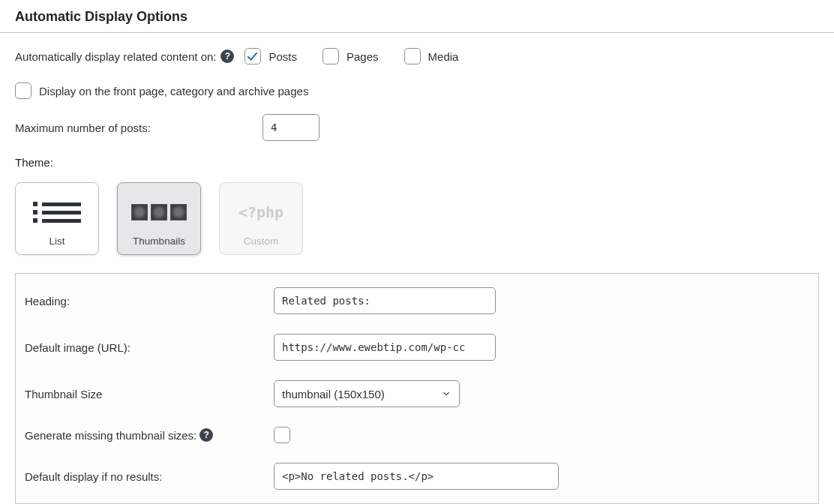  I want to click on frontpage-checkbox, so click(23, 91).